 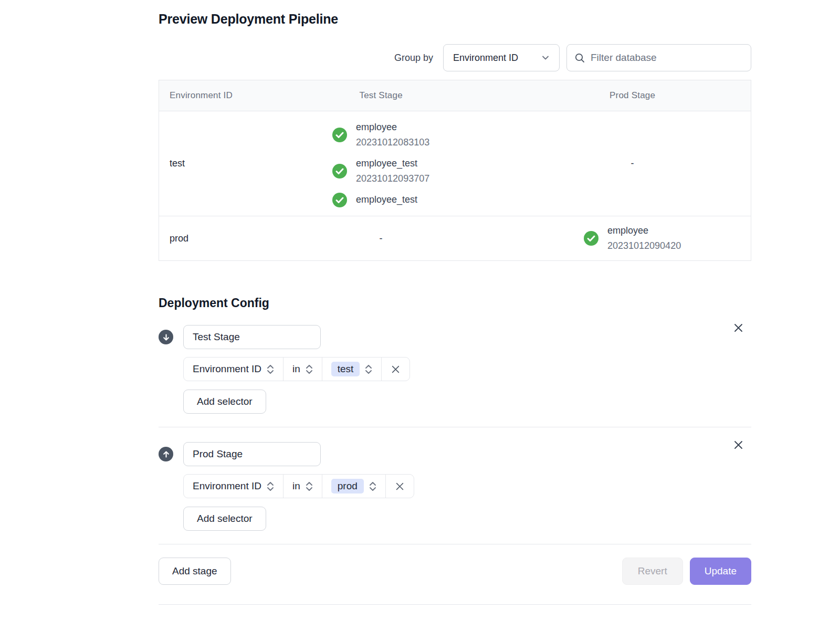 I want to click on stage-config-test: Environment ID in test Add, so click(x=455, y=376).